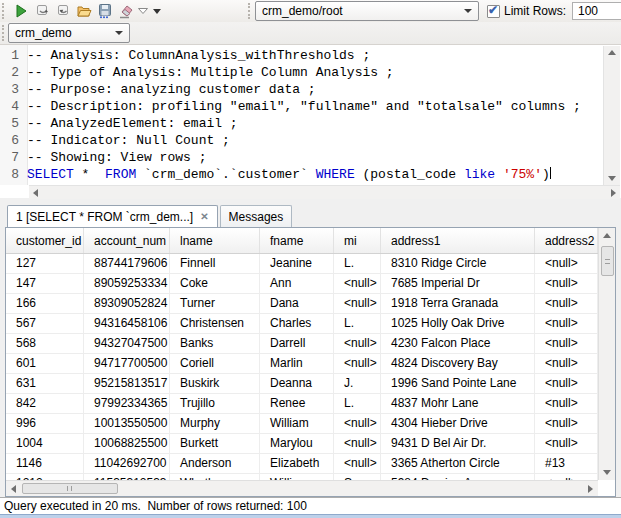 This screenshot has height=518, width=621. Describe the element at coordinates (157, 11) in the screenshot. I see `toolbar-overflow-icon` at that location.